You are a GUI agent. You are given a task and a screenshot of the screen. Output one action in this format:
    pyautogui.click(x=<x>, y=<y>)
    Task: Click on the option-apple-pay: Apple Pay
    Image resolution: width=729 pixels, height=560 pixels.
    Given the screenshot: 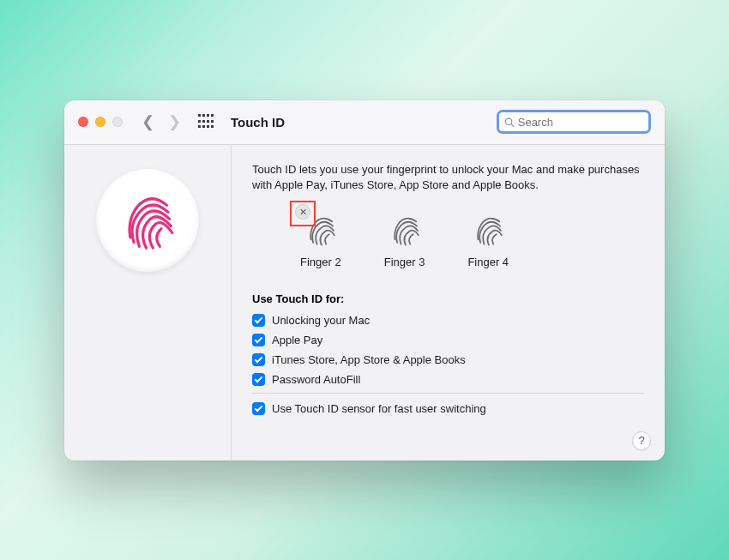 What is the action you would take?
    pyautogui.click(x=448, y=340)
    